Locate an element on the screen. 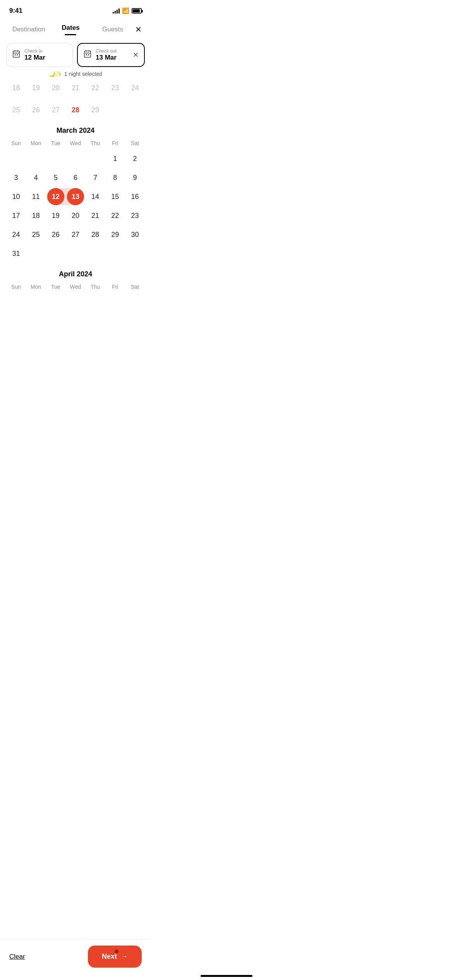 This screenshot has width=453, height=980. cal-day-24: 24 is located at coordinates (16, 235).